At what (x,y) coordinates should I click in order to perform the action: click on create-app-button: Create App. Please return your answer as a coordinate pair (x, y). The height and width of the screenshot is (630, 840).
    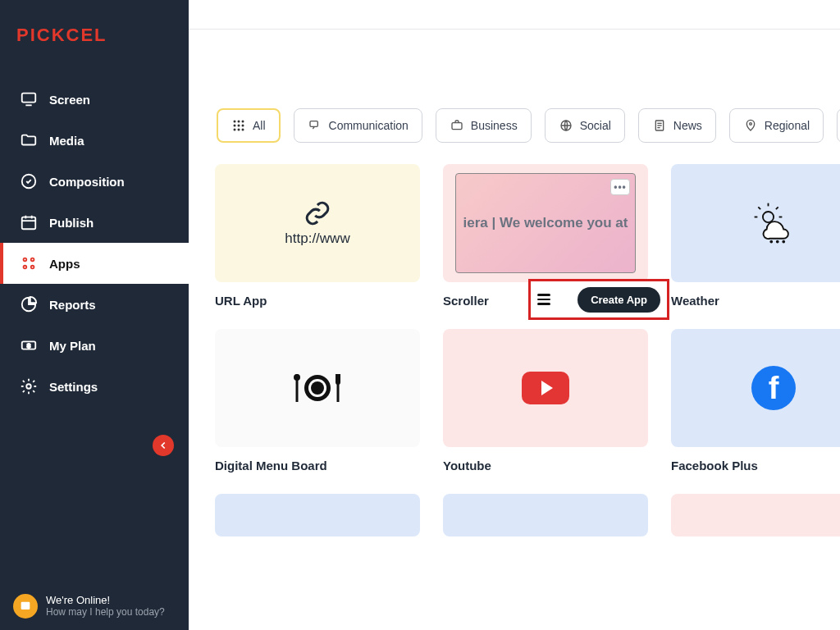
    Looking at the image, I should click on (619, 300).